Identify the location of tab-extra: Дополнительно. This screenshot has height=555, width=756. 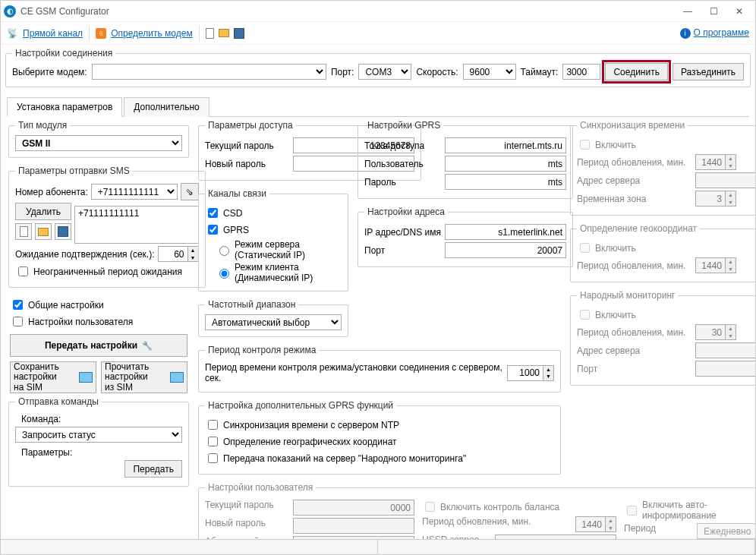
(166, 107).